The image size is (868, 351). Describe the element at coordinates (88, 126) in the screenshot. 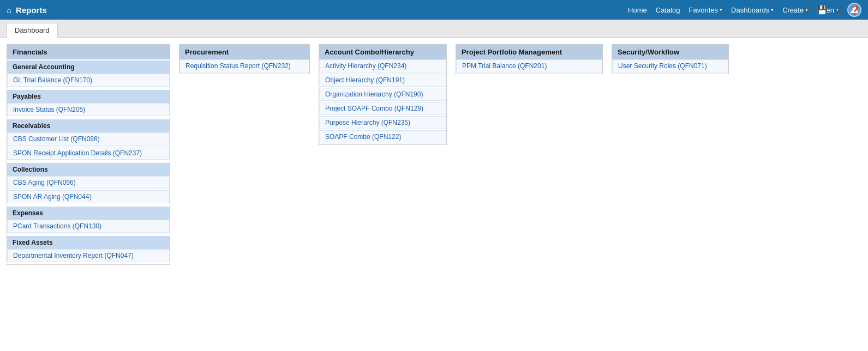

I see `receivables-header: Receivables` at that location.